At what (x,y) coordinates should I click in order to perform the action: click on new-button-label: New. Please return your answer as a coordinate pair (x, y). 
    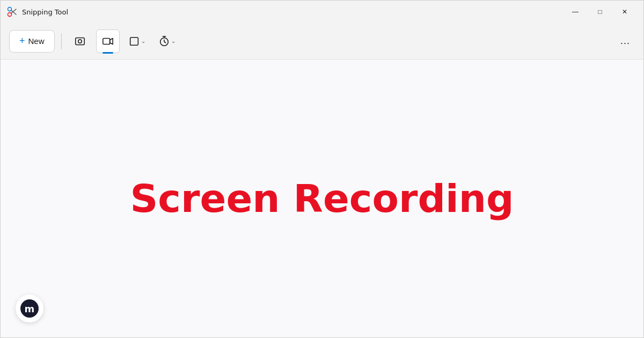
    Looking at the image, I should click on (36, 41).